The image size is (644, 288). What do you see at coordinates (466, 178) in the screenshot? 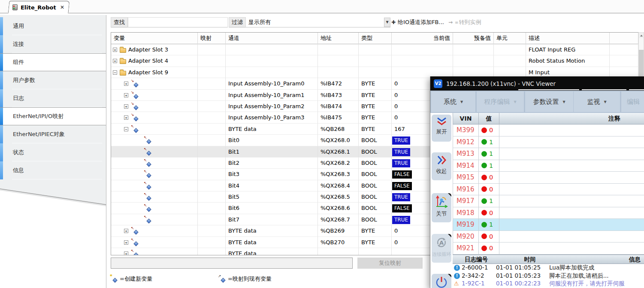
I see `vin-name-cell: M915` at bounding box center [466, 178].